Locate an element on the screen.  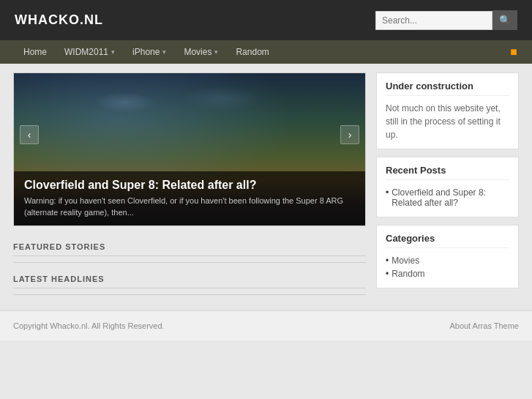
slide-excerpt: Warning: if you haven't seen Cloverfield… is located at coordinates (190, 206).